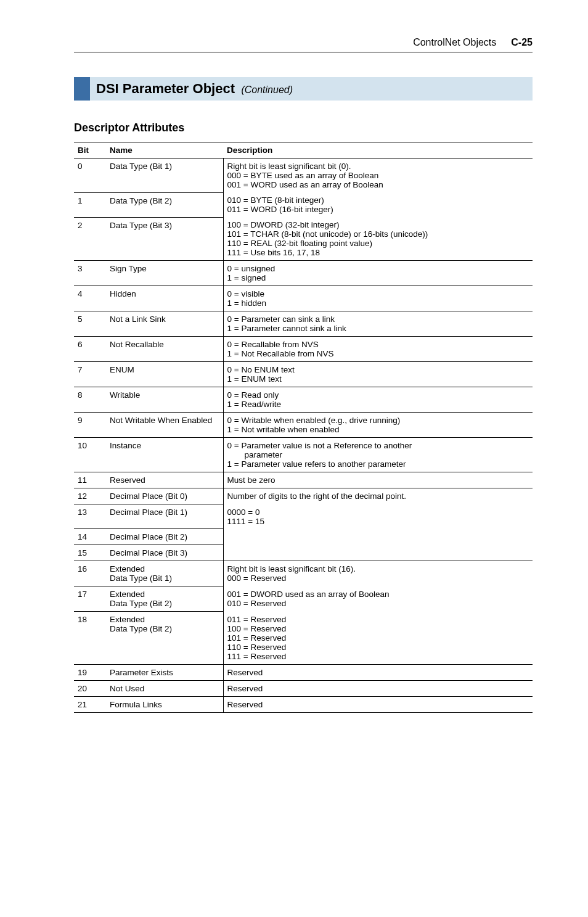  What do you see at coordinates (165, 496) in the screenshot?
I see `cell-name: Decimal Place (Bit 0)` at bounding box center [165, 496].